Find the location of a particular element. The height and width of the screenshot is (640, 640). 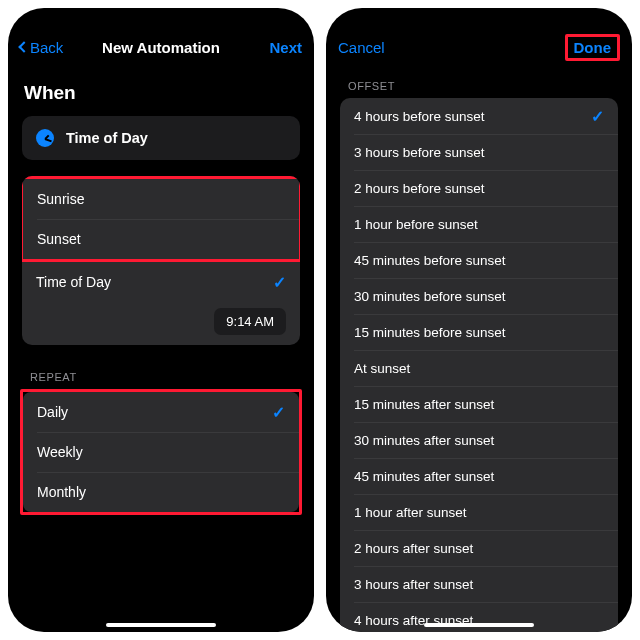

option-label: 4 hours before sunset is located at coordinates (472, 116).